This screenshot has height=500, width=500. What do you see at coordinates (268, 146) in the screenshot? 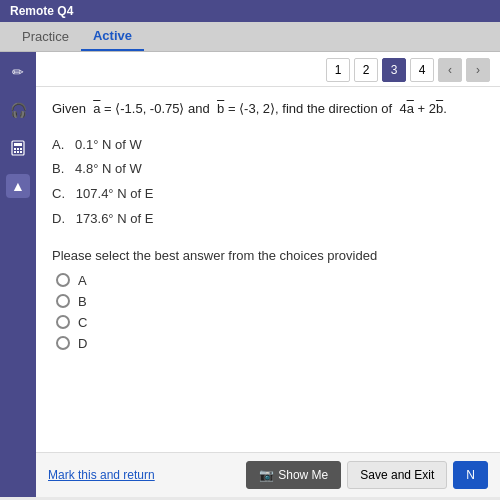
I see `choice-a: A. 0.1° N of W` at bounding box center [268, 146].